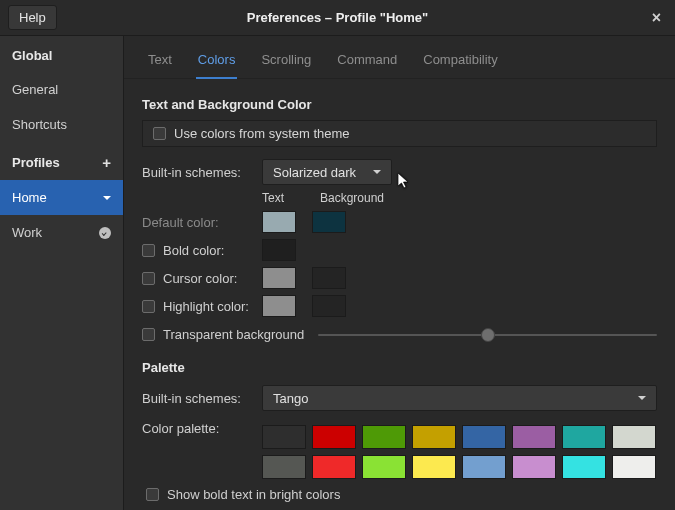 Image resolution: width=675 pixels, height=510 pixels. What do you see at coordinates (254, 494) in the screenshot?
I see `bright-colors-label: Show bold text in bright colors` at bounding box center [254, 494].